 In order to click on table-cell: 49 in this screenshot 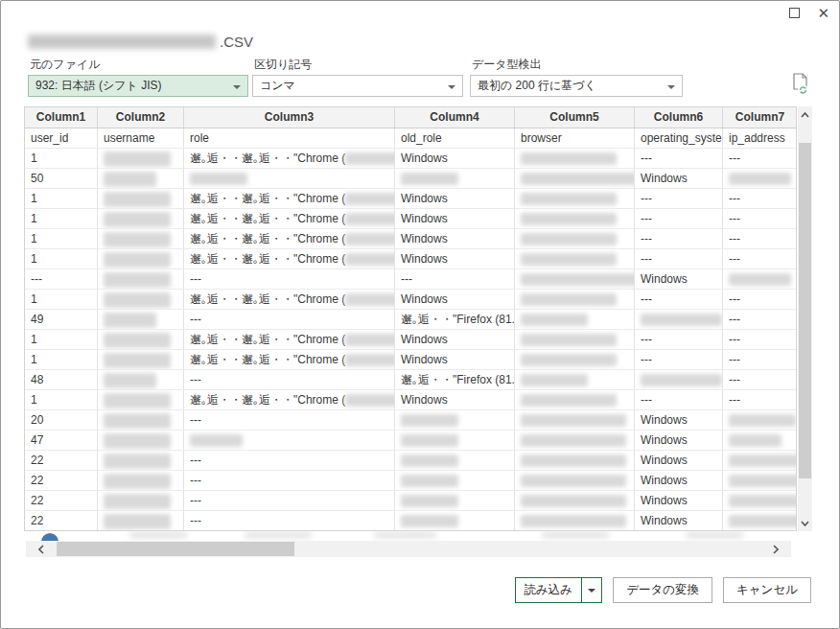, I will do `click(61, 319)`.